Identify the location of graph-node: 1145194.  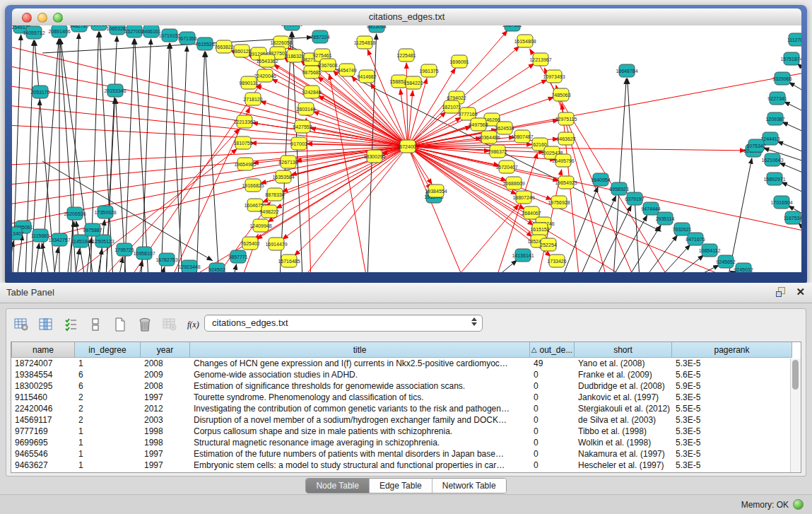
(81, 241).